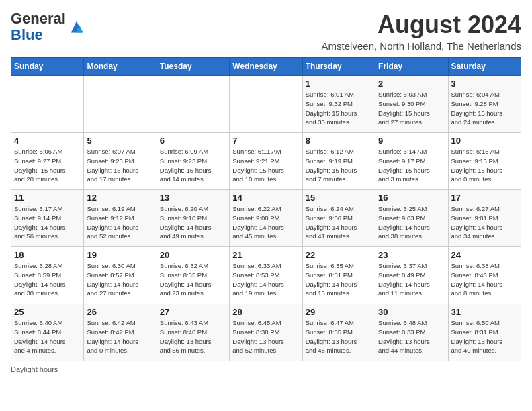  I want to click on day-info: Sunrise: 6:38 AM Sunset: 8:46 PM Dayligh…, so click(485, 279).